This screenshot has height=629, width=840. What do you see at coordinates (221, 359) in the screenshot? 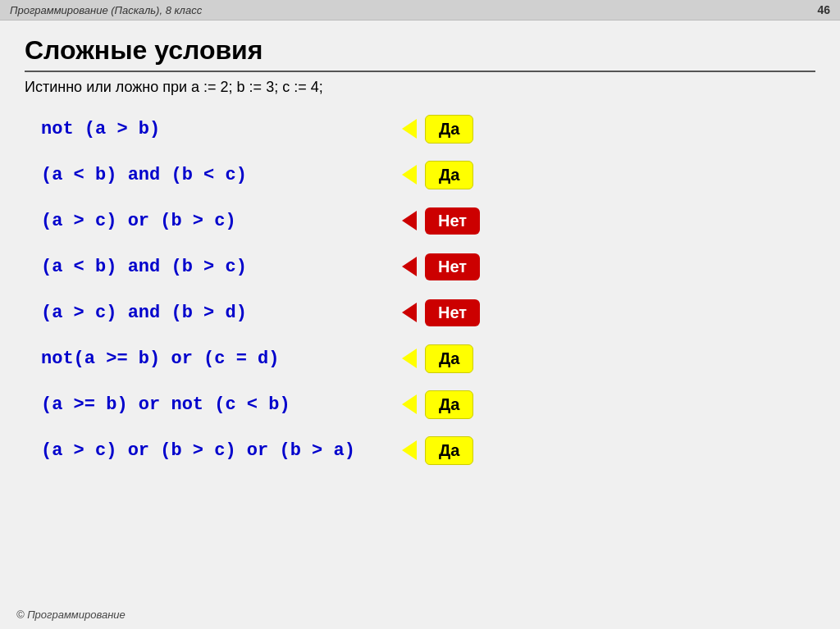
I see `expression-text-6: not(a >= b) or (c = d)` at bounding box center [221, 359].